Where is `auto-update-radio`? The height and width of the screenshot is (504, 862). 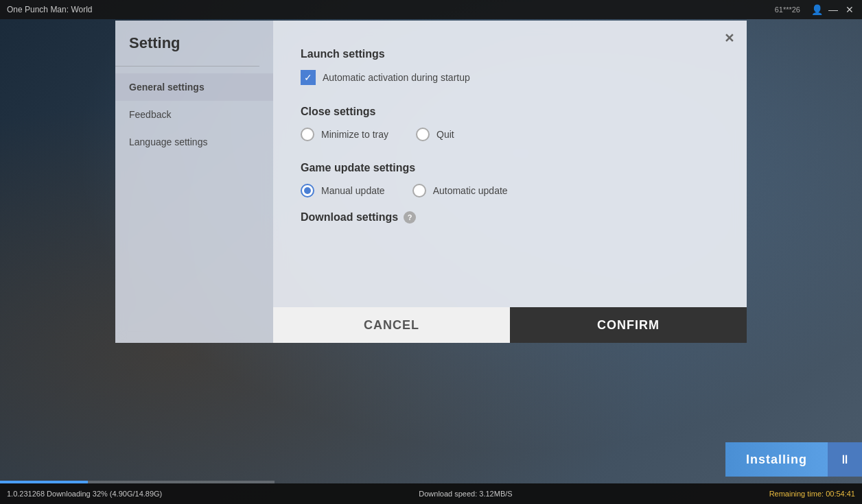
auto-update-radio is located at coordinates (419, 191).